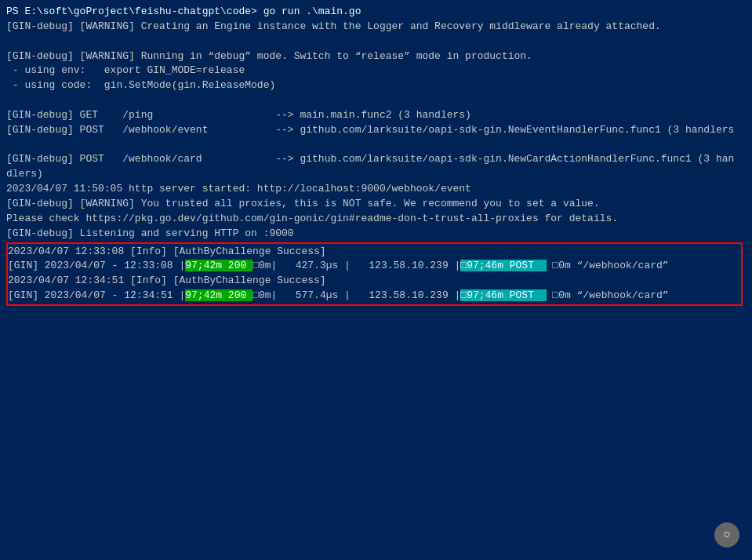  Describe the element at coordinates (375, 296) in the screenshot. I see `highlight-line-4: [GIN] 2023/04/07 - 12:34:51 |97;42m 200 …` at that location.